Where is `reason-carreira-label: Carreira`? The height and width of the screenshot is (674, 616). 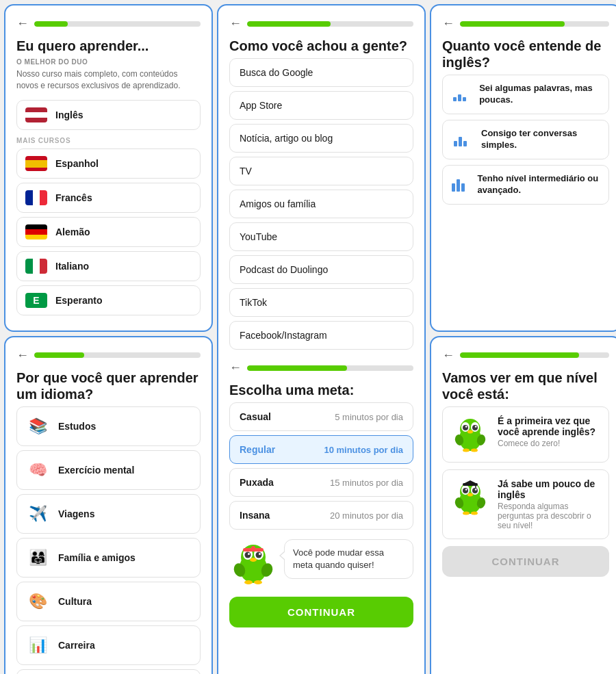 reason-carreira-label: Carreira is located at coordinates (77, 645).